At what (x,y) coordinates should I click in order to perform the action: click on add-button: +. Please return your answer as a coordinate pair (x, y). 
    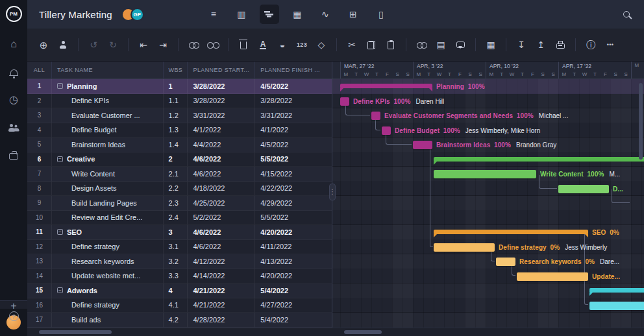
    Looking at the image, I should click on (14, 306).